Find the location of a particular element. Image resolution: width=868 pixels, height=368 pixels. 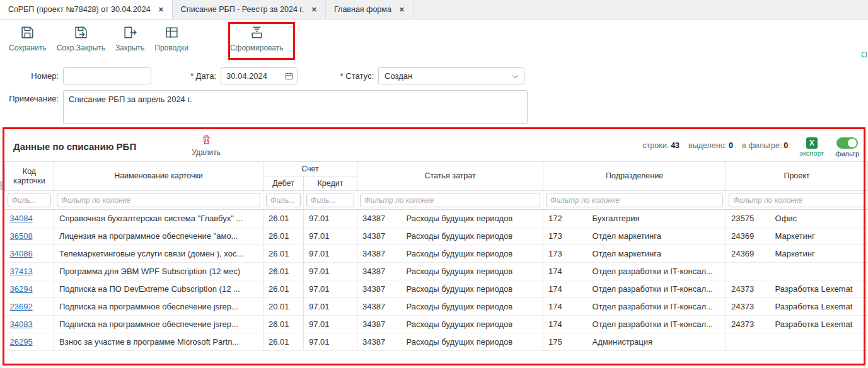

column-header-account-group: Счет is located at coordinates (310, 169).